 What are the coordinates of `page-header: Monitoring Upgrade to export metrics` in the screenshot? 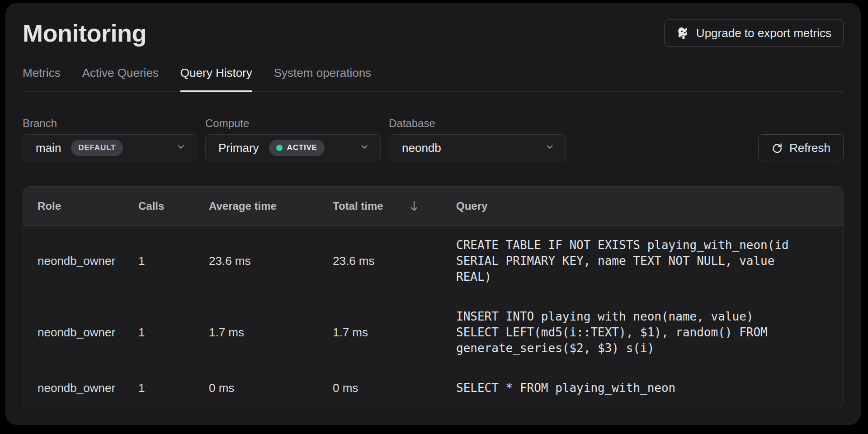 It's located at (433, 33).